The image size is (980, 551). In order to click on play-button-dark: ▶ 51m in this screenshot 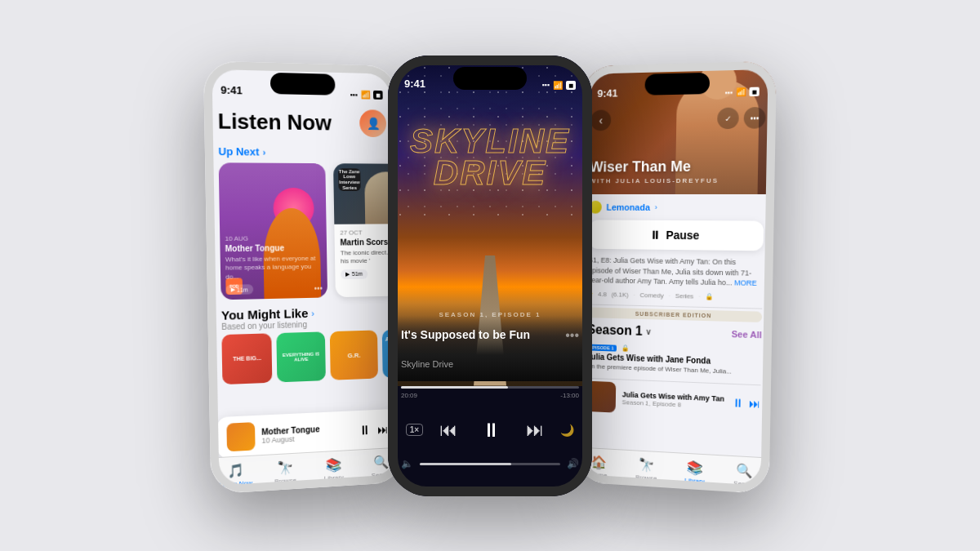, I will do `click(354, 273)`.